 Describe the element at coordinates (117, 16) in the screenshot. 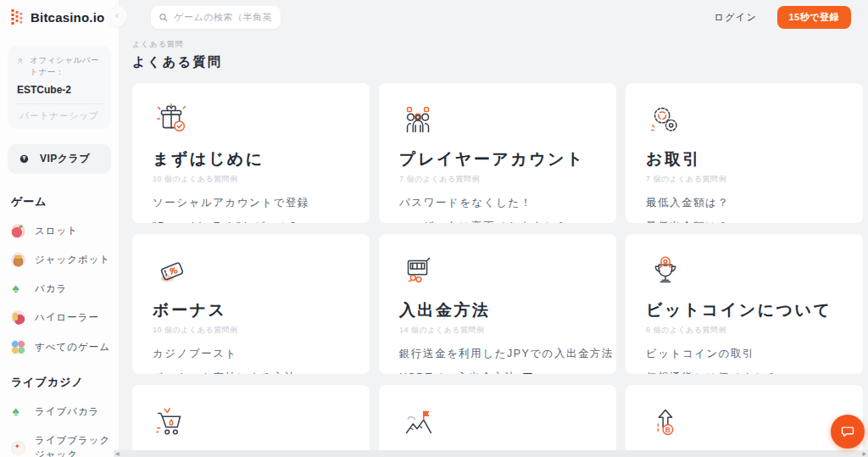

I see `sidebar-collapse-button: ‹` at that location.